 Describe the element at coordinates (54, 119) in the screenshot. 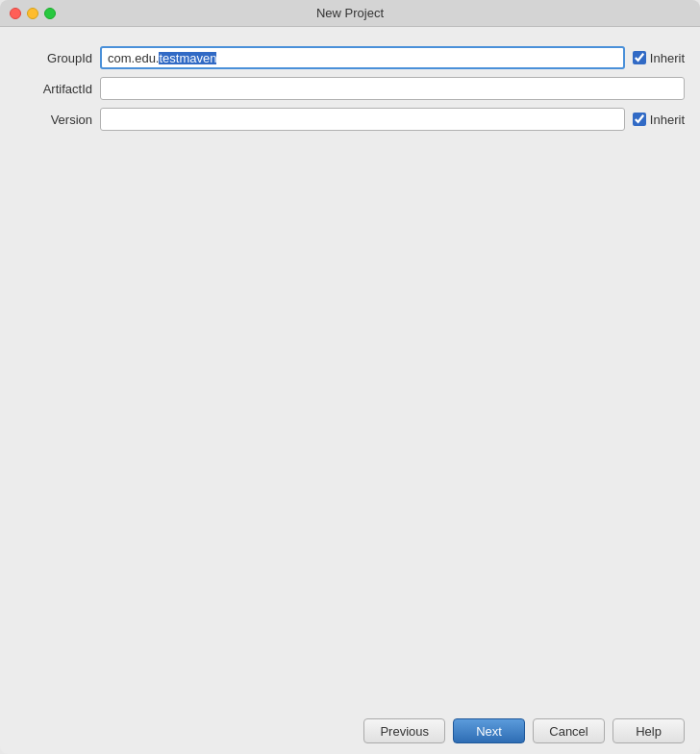

I see `version-label: Version` at that location.